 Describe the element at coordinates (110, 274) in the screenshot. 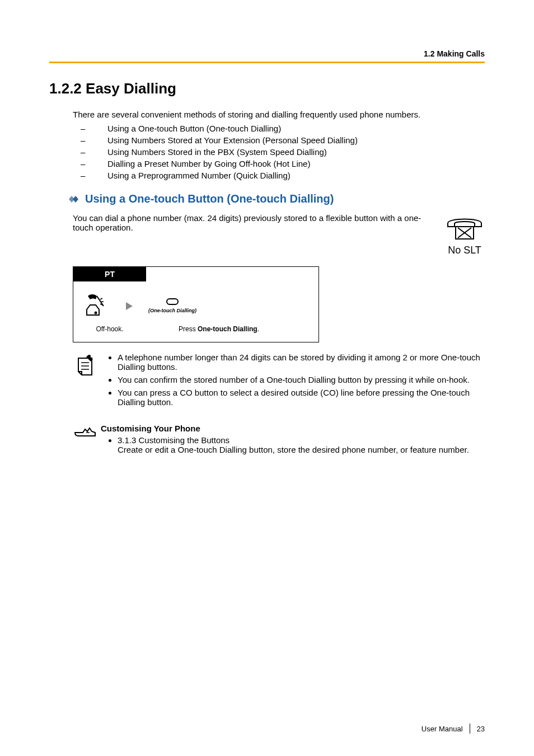

I see `procedure-tab: PT` at that location.